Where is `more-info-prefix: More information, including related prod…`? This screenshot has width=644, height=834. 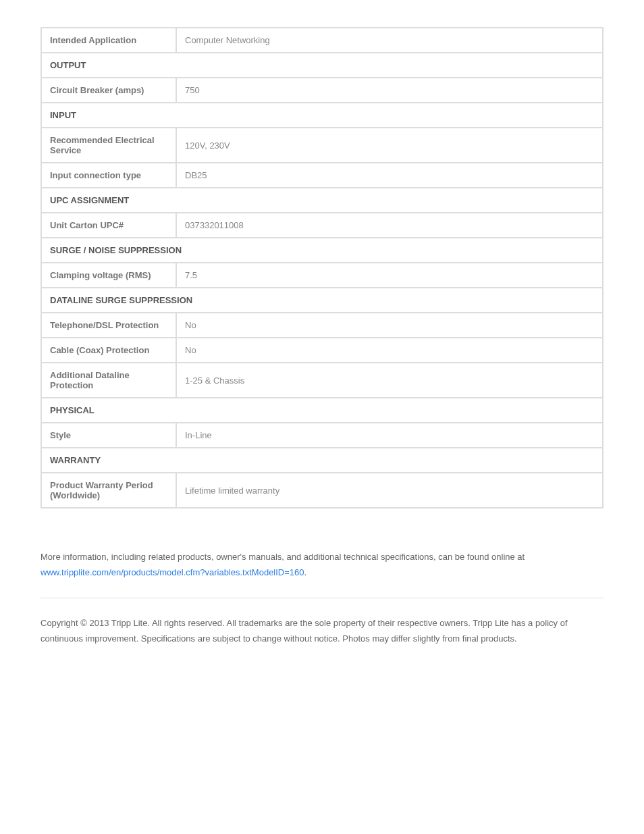
more-info-prefix: More information, including related prod… is located at coordinates (282, 556).